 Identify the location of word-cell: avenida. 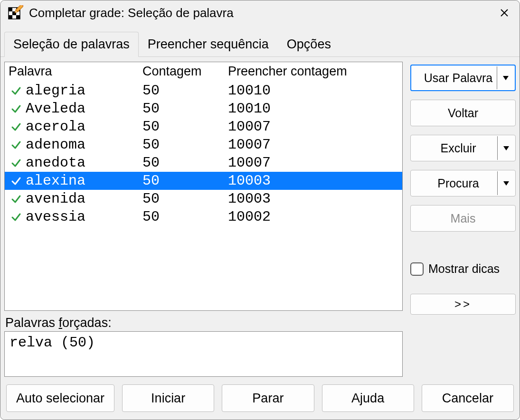
(56, 199).